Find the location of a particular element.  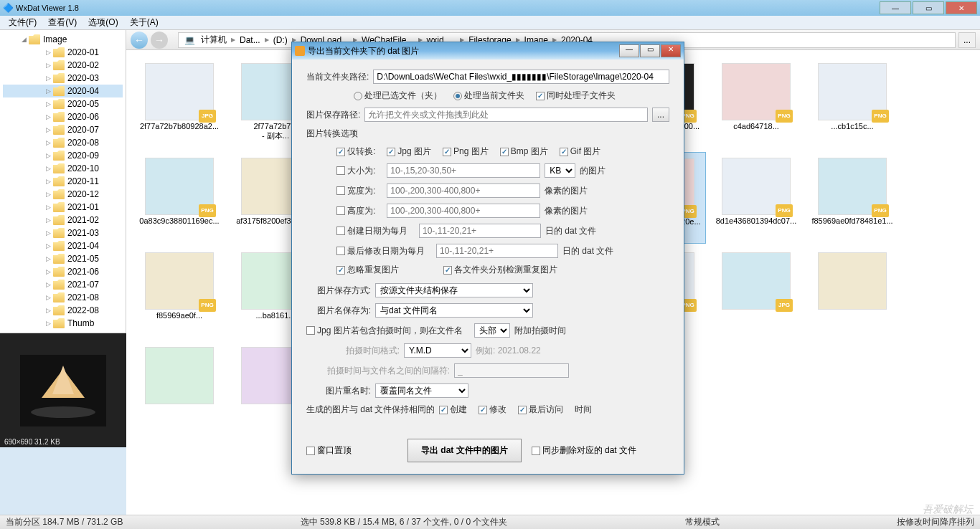

thumbnail-item: PNG...cb1c15c... is located at coordinates (852, 103).